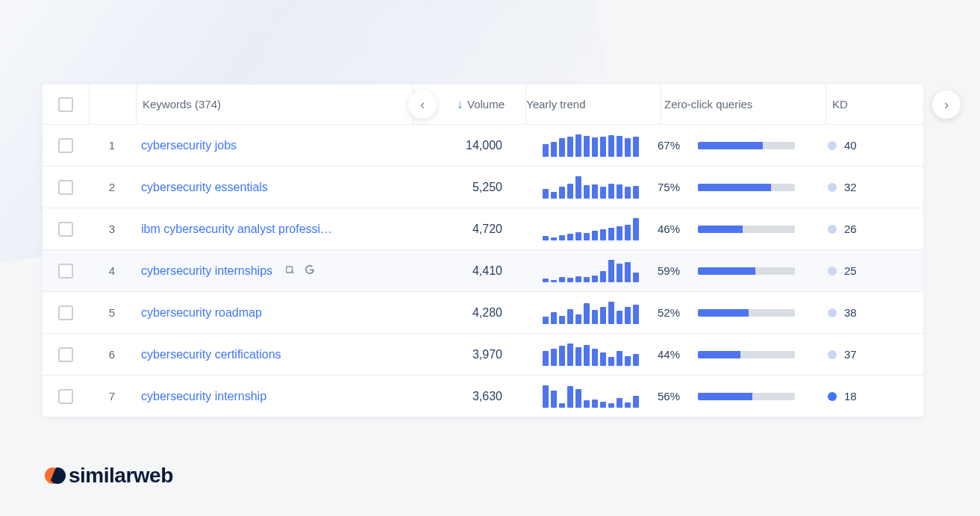 The image size is (980, 516). What do you see at coordinates (673, 354) in the screenshot?
I see `zeroclick-percent: 44%` at bounding box center [673, 354].